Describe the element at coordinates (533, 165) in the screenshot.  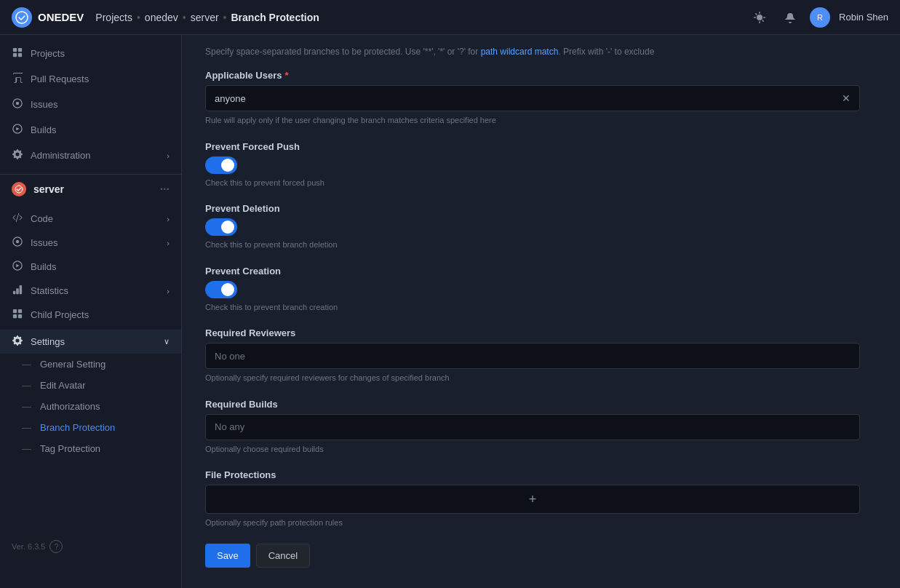
I see `prevent-forced-push-group: Prevent Forced Push Check this to preven…` at that location.